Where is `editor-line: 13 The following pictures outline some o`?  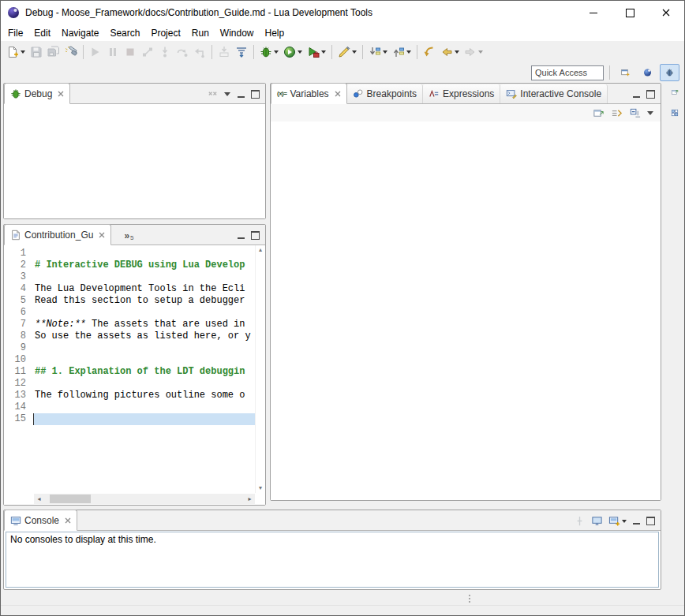 editor-line: 13 The following pictures outline some o is located at coordinates (129, 396).